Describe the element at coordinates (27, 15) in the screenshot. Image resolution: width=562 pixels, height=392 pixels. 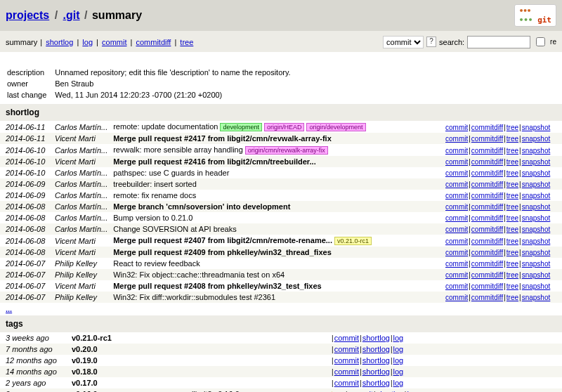
I see `projects-link: projects` at that location.